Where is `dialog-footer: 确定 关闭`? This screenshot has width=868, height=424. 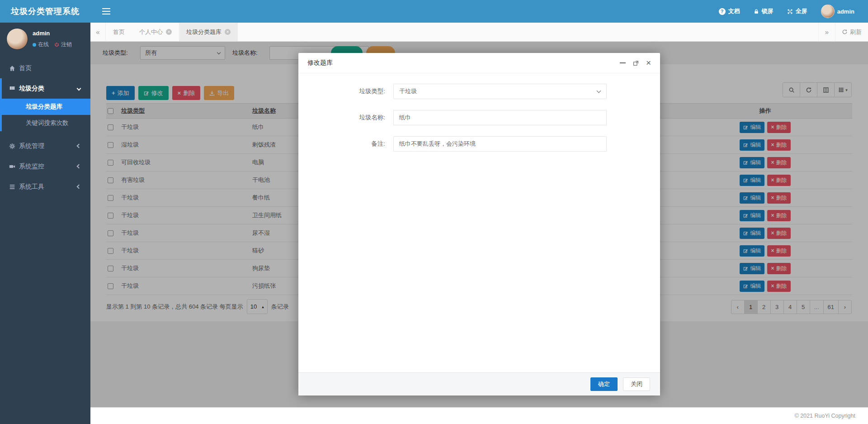 dialog-footer: 确定 关闭 is located at coordinates (479, 384).